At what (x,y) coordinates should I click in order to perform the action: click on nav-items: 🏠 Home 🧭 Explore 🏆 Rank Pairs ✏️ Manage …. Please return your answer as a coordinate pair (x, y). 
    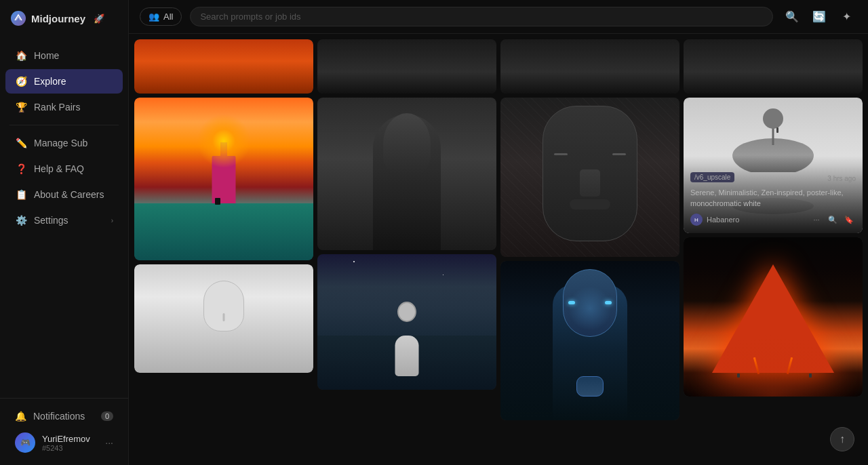
    Looking at the image, I should click on (64, 217).